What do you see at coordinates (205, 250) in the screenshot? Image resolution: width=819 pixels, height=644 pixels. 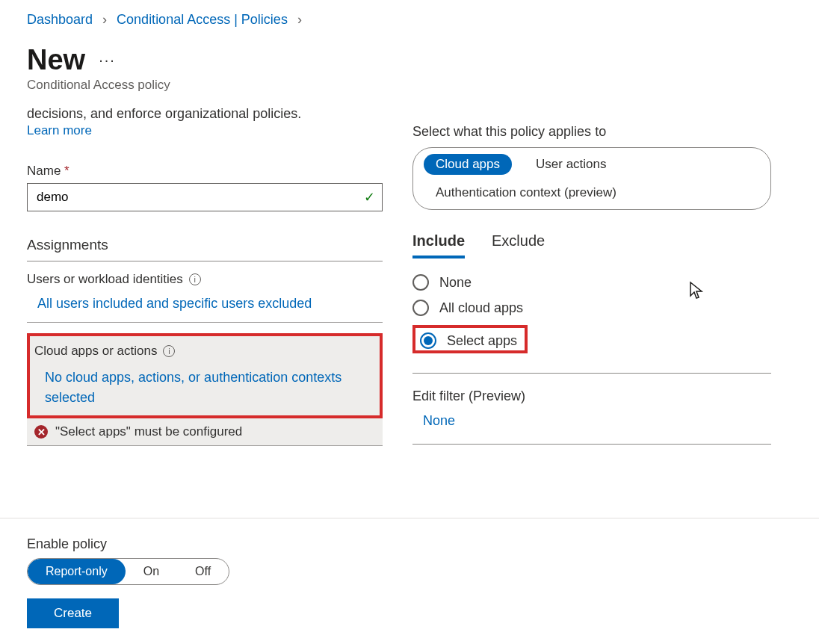 I see `assignments-header: Assignments` at bounding box center [205, 250].